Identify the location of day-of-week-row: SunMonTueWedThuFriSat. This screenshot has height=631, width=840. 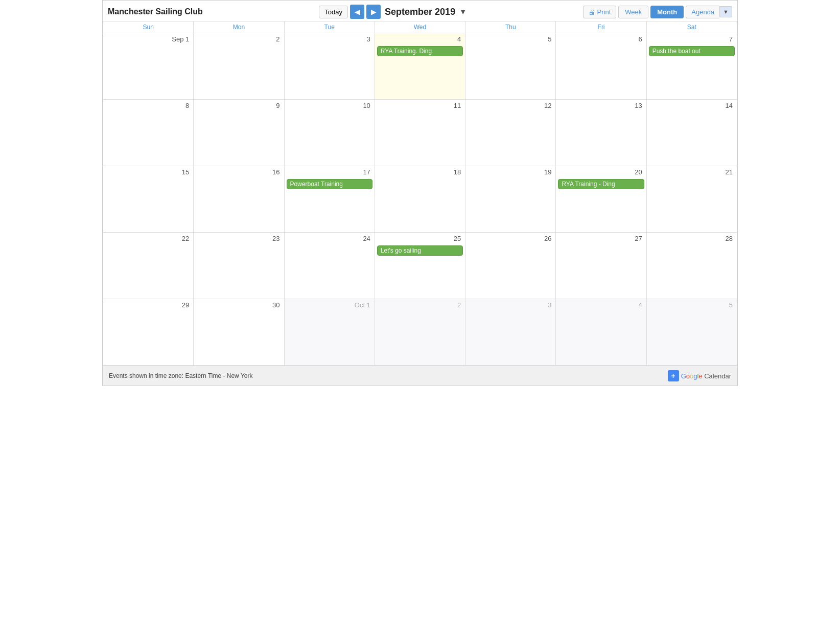
(420, 28).